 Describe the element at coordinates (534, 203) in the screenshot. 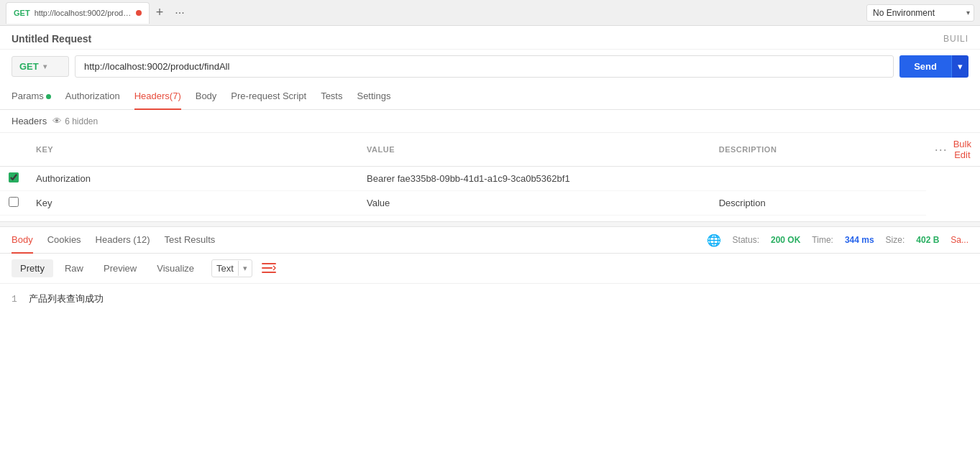

I see `row-2-value: Value` at that location.